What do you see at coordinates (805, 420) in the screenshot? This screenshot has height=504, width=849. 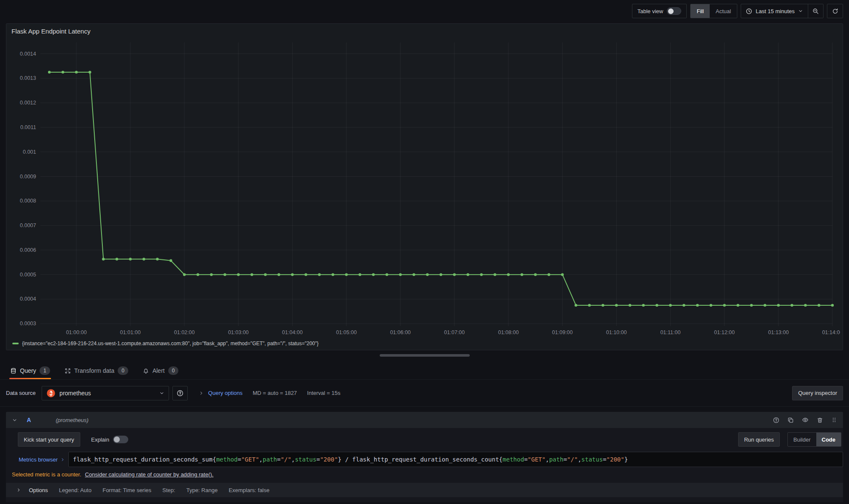 I see `toggle-visibility-button` at bounding box center [805, 420].